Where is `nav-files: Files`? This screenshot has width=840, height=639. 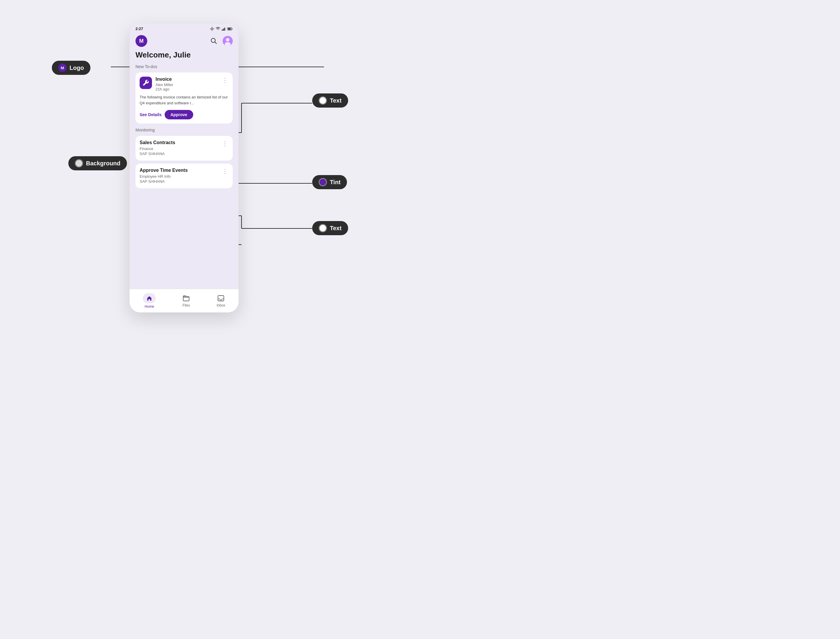 nav-files: Files is located at coordinates (186, 301).